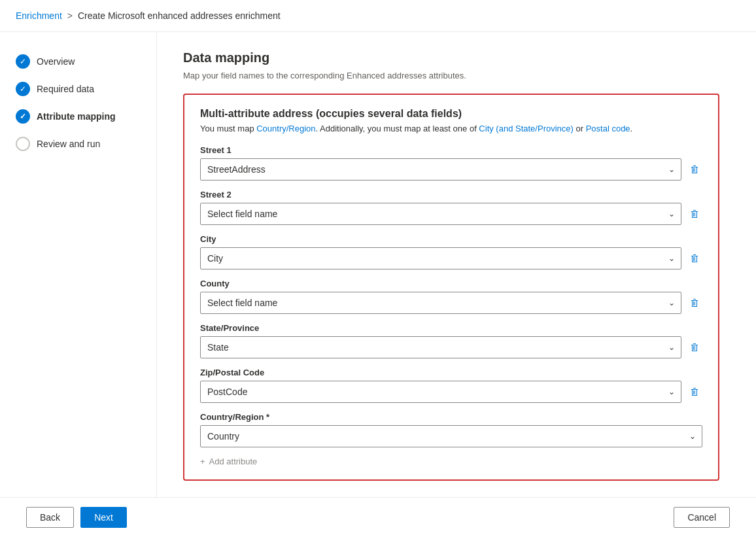 The image size is (756, 537). What do you see at coordinates (451, 462) in the screenshot?
I see `add-attribute: + Add attribute` at bounding box center [451, 462].